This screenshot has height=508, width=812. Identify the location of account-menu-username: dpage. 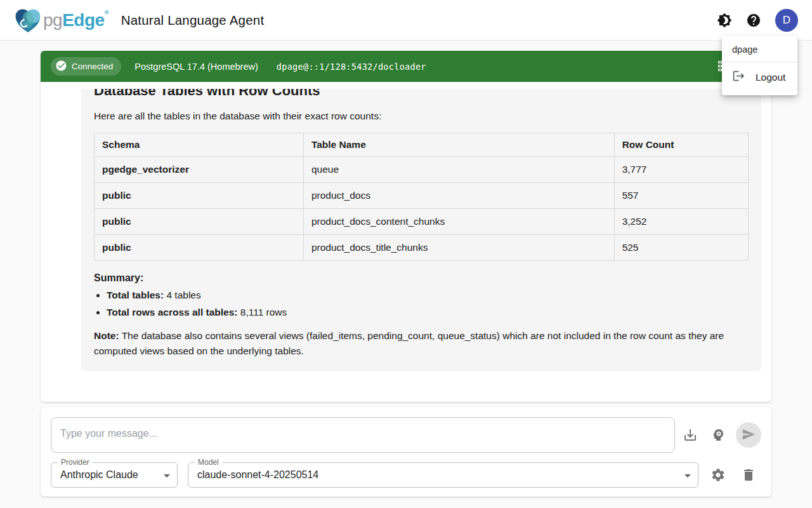
(760, 51).